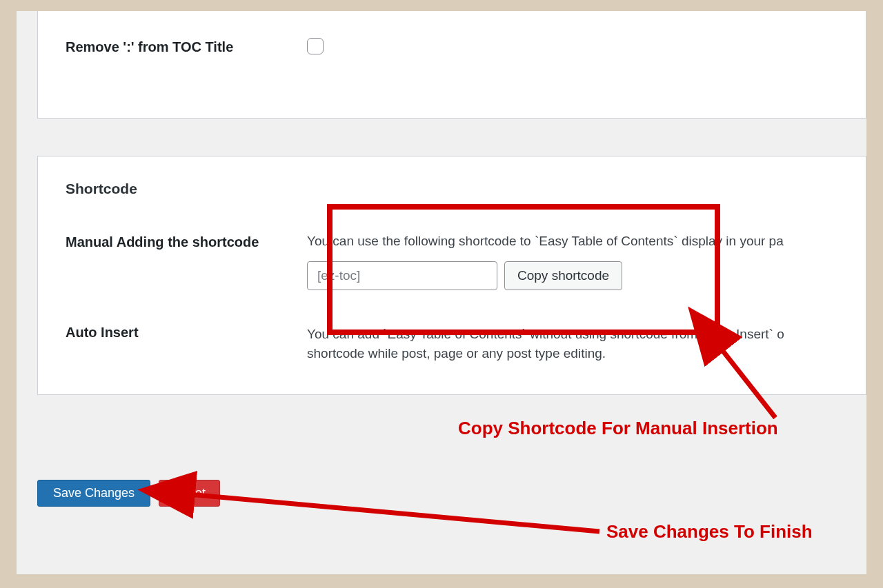 The height and width of the screenshot is (588, 883). Describe the element at coordinates (186, 261) in the screenshot. I see `manual-shortcode-label: Manual Adding the shortcode` at that location.